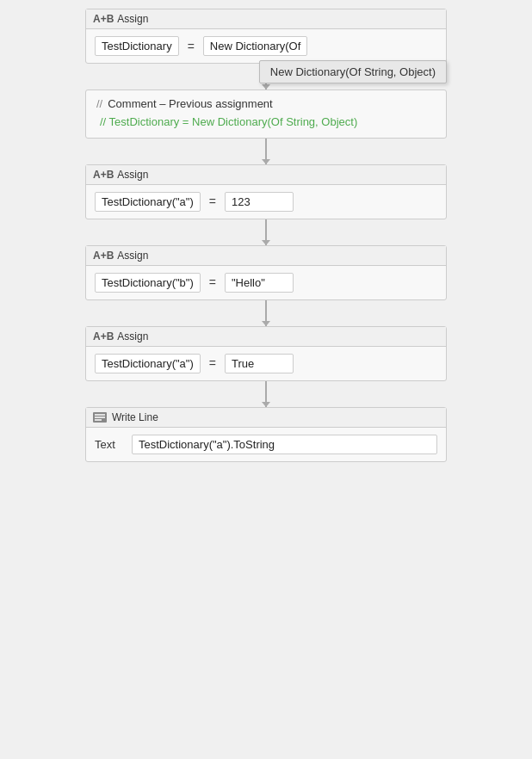 This screenshot has width=532, height=759. What do you see at coordinates (133, 19) in the screenshot?
I see `assign1-label: Assign` at bounding box center [133, 19].